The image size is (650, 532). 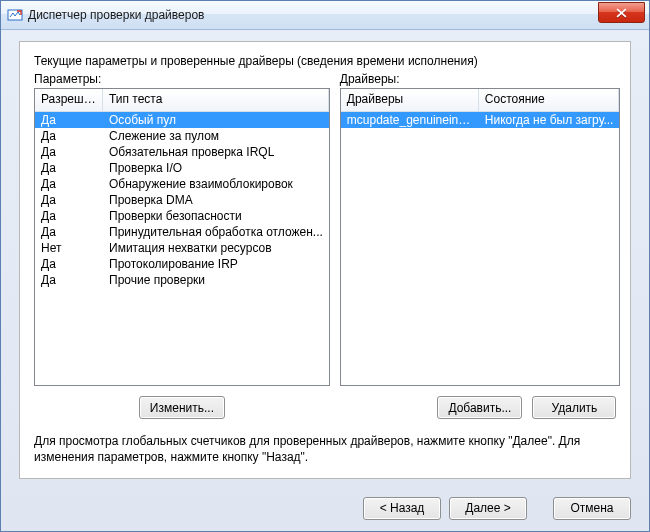 What do you see at coordinates (216, 136) in the screenshot?
I see `cell-test: Слежение за пулом` at bounding box center [216, 136].